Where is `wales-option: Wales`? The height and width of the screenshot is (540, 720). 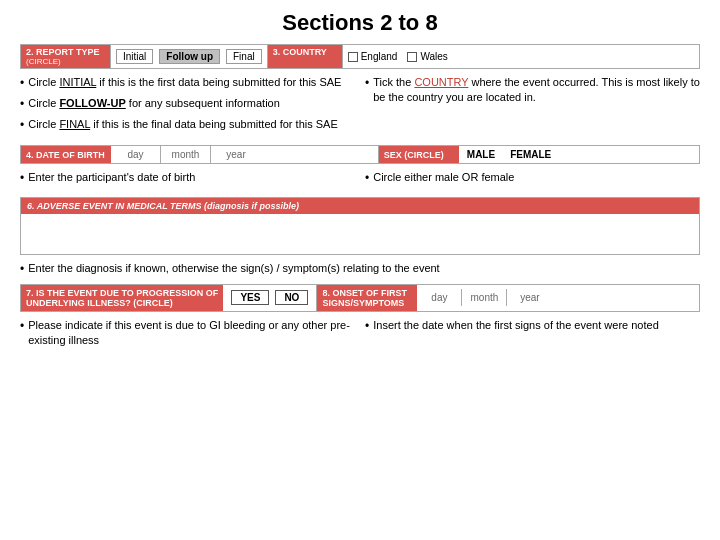
wales-option: Wales is located at coordinates (427, 56).